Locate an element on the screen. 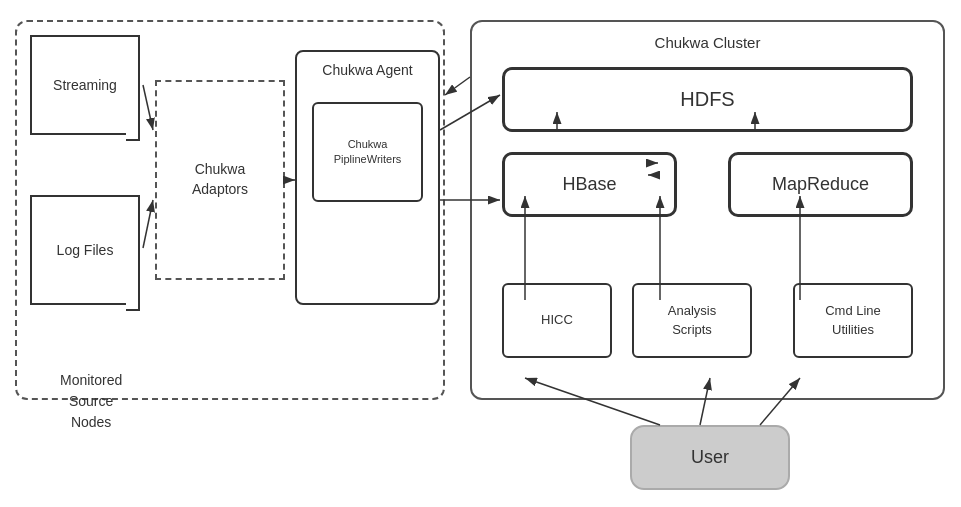 The height and width of the screenshot is (507, 961). streaming-label: Streaming is located at coordinates (85, 85).